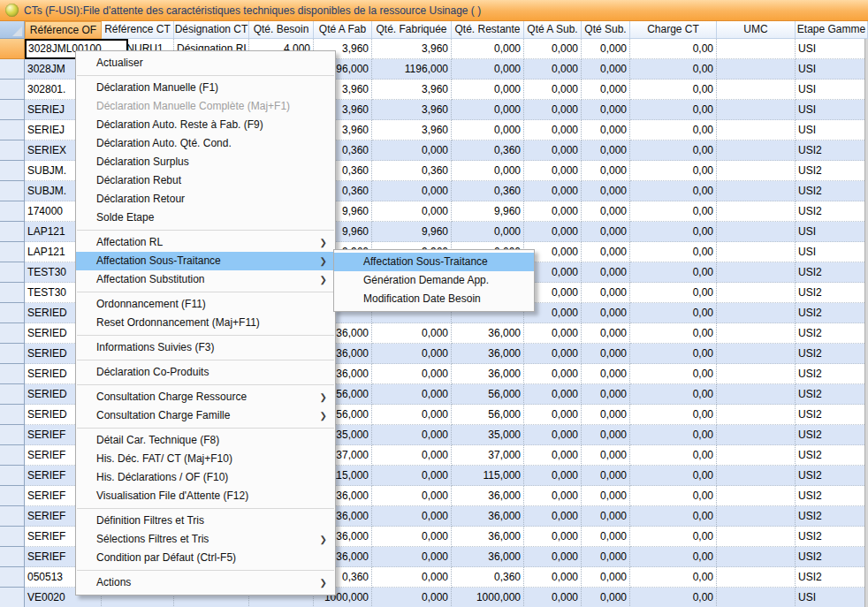 The image size is (868, 607). Describe the element at coordinates (488, 171) in the screenshot. I see `cell-qte-restante: 0,000` at that location.